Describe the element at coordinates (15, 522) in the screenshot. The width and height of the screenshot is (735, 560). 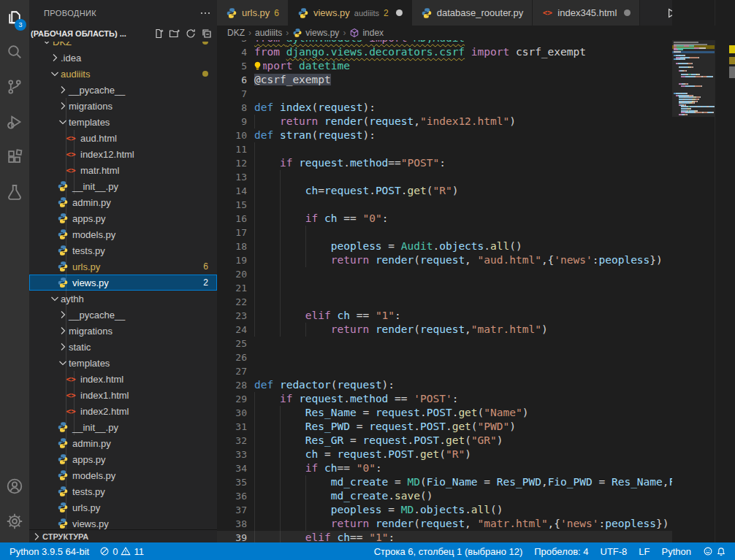
I see `activity-settings` at that location.